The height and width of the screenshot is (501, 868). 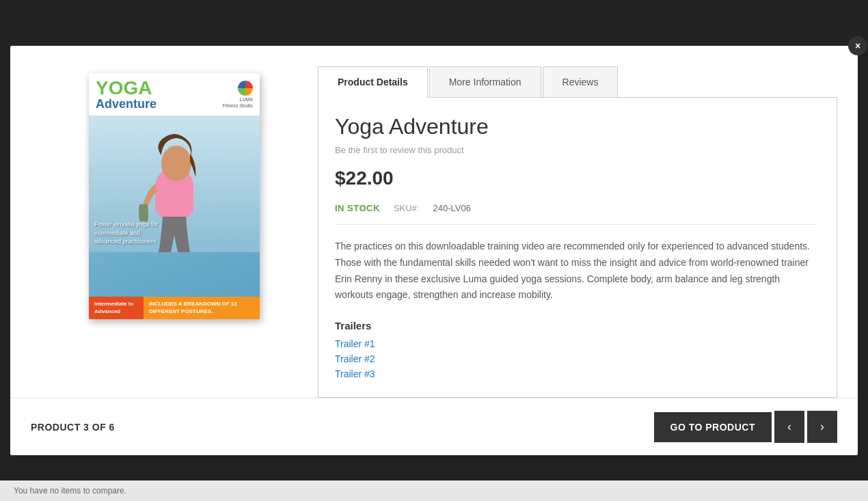 I want to click on tabs-bar: Product Details More Information Reviews, so click(x=578, y=82).